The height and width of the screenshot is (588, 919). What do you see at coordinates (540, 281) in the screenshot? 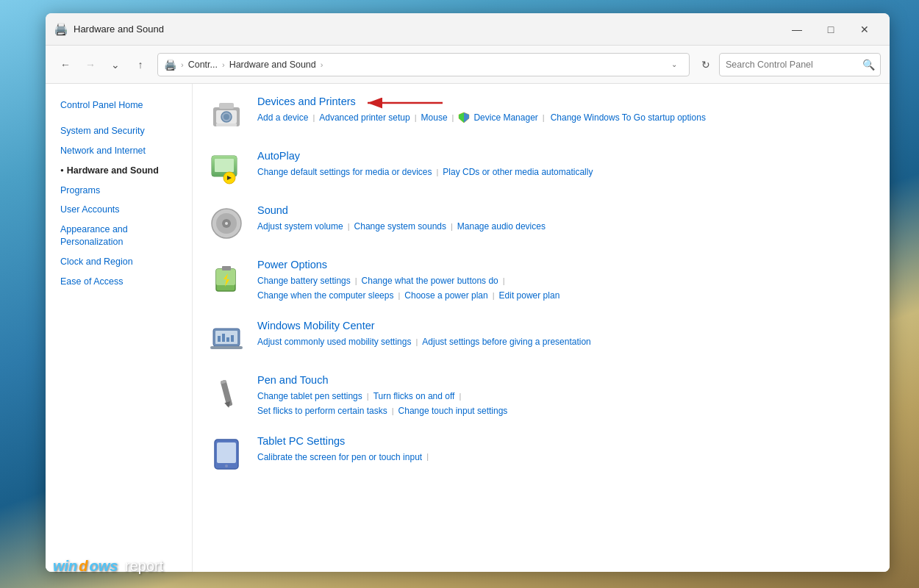
I see `section-power-options: Power Options Change battery settings | …` at bounding box center [540, 281].